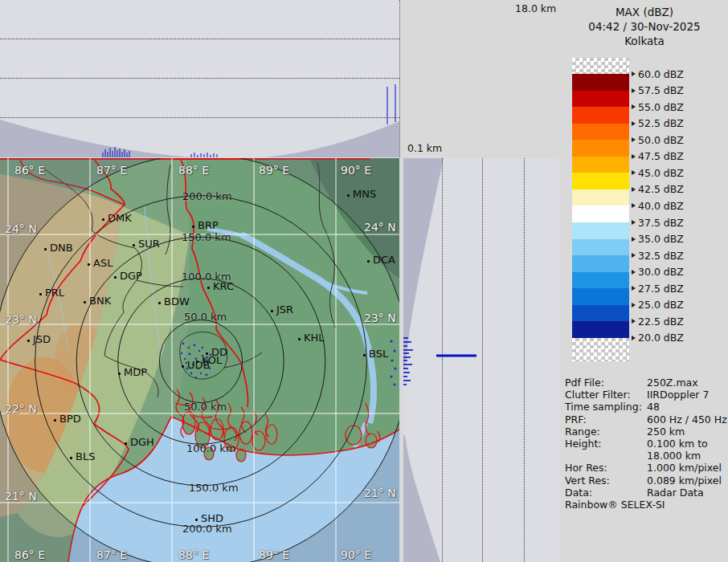 The image size is (728, 562). I want to click on scale-row: 60.0 dBZ, so click(657, 74).